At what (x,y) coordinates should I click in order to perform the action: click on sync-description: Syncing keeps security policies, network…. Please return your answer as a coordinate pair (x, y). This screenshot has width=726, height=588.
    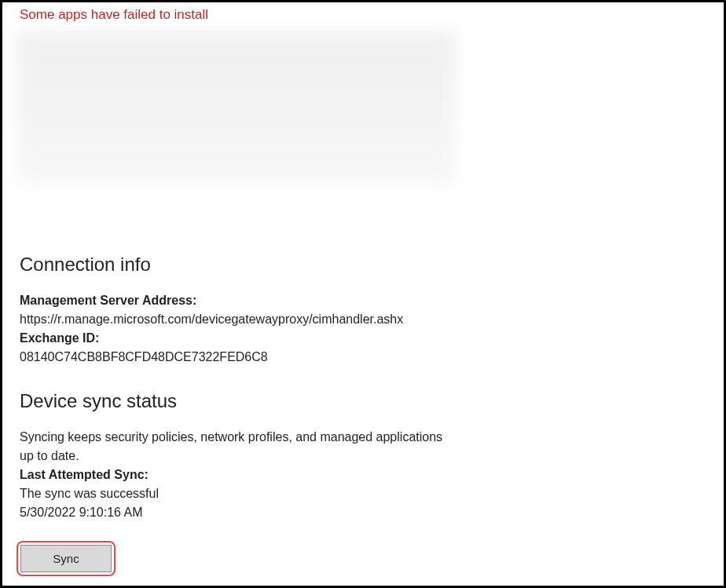
    Looking at the image, I should click on (240, 447).